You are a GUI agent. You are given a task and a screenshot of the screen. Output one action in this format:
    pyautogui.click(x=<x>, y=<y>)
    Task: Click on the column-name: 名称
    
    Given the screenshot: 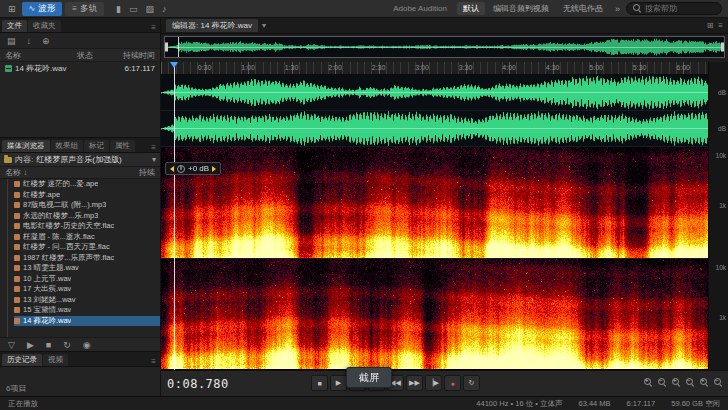 What is the action you would take?
    pyautogui.click(x=41, y=56)
    